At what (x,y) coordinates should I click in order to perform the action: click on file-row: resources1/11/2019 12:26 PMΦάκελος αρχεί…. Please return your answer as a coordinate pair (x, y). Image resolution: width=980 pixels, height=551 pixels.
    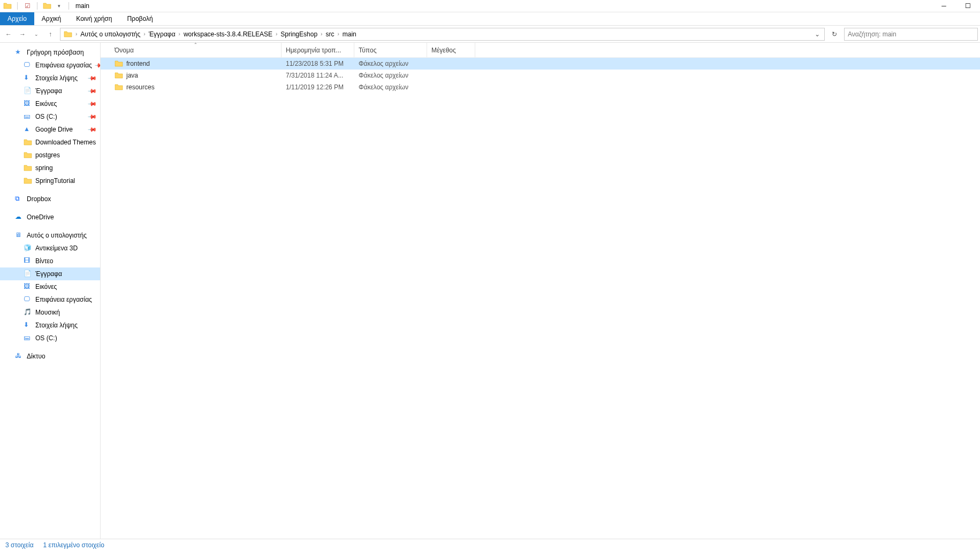
    Looking at the image, I should click on (541, 87).